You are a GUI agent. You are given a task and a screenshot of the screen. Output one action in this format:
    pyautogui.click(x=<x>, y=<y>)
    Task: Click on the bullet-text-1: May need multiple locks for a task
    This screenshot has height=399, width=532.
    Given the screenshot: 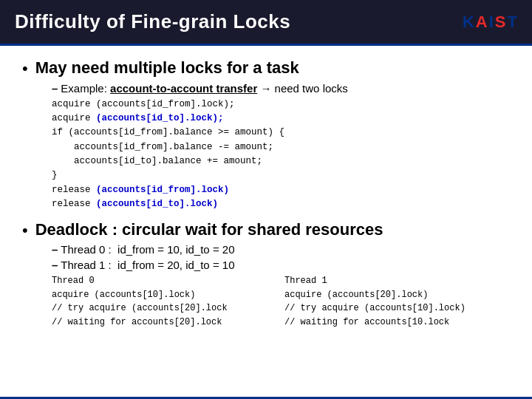 What is the action you would take?
    pyautogui.click(x=167, y=68)
    